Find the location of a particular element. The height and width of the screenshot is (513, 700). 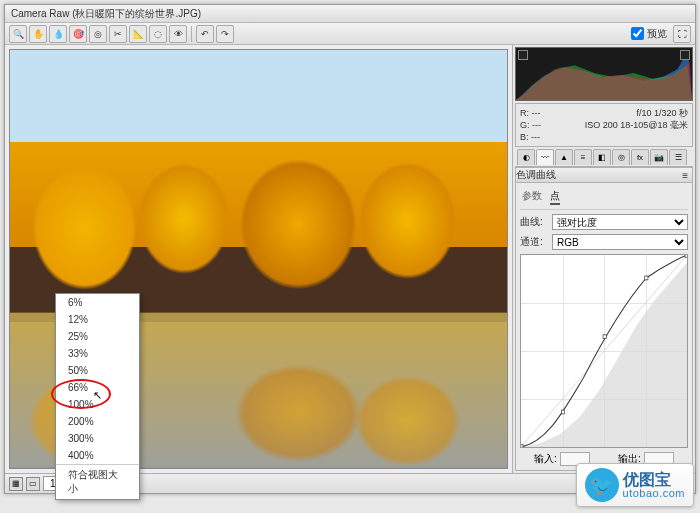

mode-point: 点 is located at coordinates (555, 197).